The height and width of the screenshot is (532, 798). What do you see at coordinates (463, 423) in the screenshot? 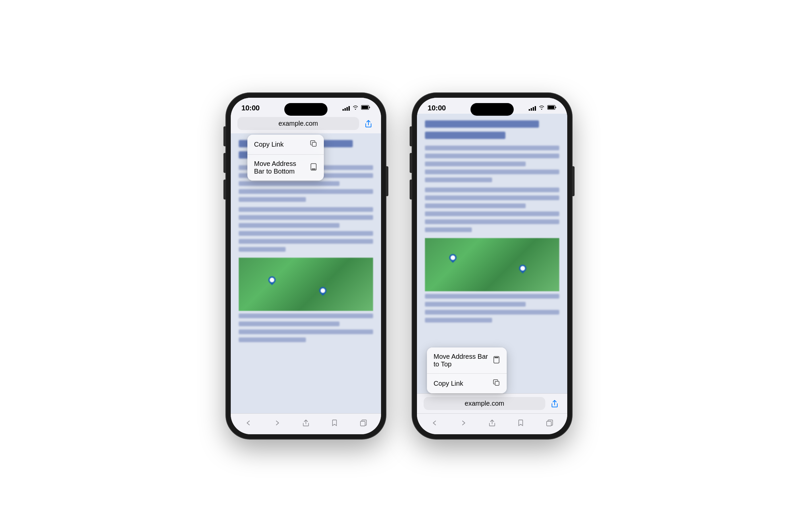
I see `forward-button-right` at bounding box center [463, 423].